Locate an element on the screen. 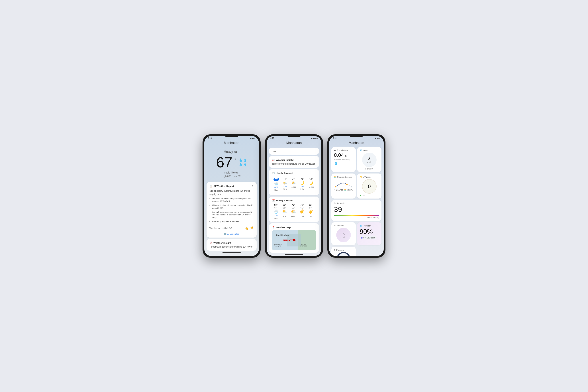 The width and height of the screenshot is (588, 392). humidity-value: 90% is located at coordinates (366, 232).